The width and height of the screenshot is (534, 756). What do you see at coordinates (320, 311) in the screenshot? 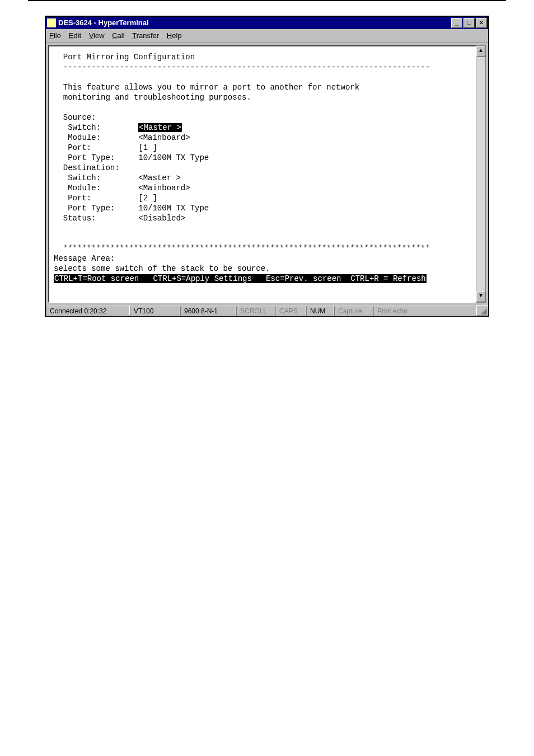
I see `status-num: NUM` at bounding box center [320, 311].